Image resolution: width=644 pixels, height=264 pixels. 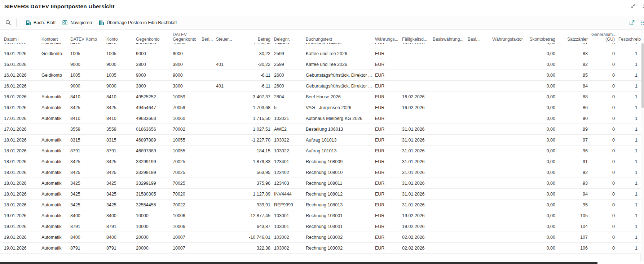 I want to click on column-header-datev_konto: DATEV Konto, so click(x=88, y=40).